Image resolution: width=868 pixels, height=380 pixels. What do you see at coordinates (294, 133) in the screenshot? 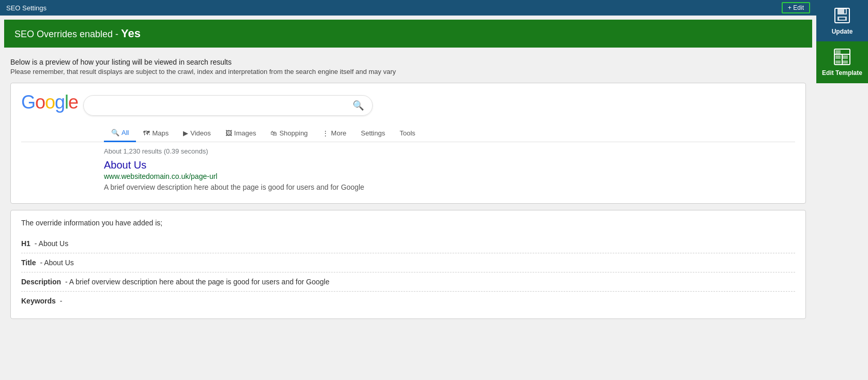
I see `nav-shopping-label: Shopping` at bounding box center [294, 133].